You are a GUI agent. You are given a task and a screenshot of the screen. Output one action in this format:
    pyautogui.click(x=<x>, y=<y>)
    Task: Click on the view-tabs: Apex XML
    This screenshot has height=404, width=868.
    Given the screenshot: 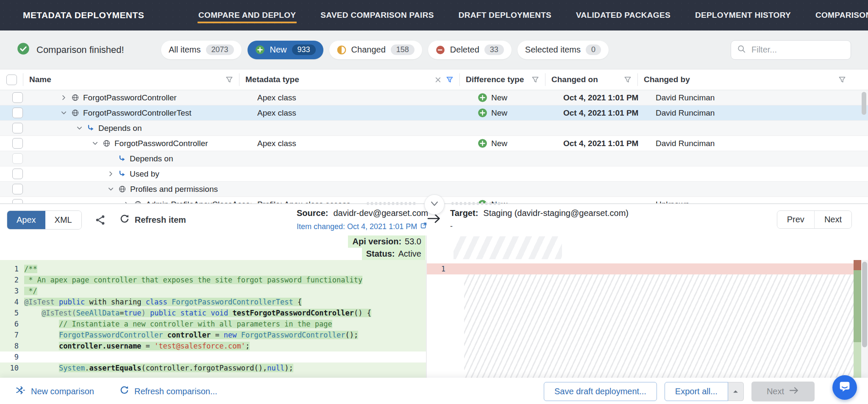 What is the action you would take?
    pyautogui.click(x=44, y=220)
    